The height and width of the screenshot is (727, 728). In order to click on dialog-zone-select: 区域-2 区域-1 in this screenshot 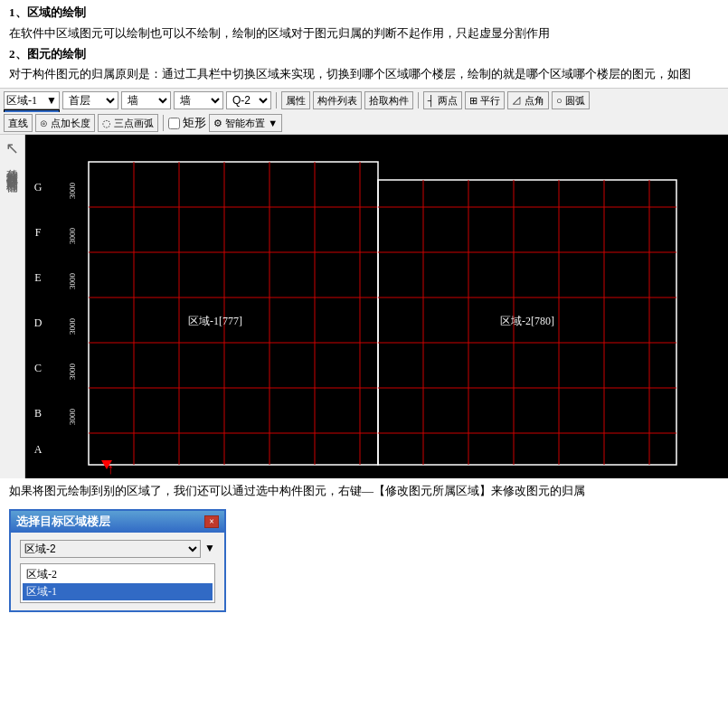, I will do `click(110, 549)`.